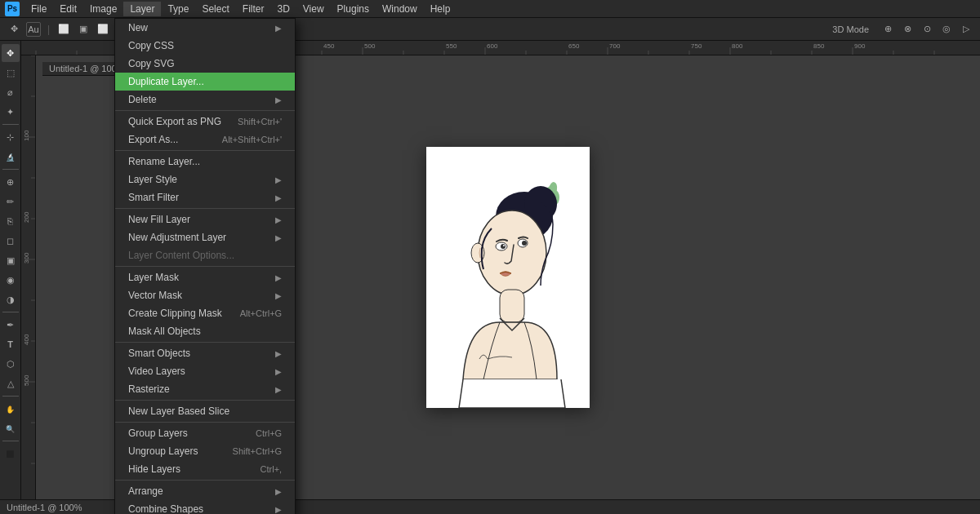 The image size is (980, 514). What do you see at coordinates (11, 182) in the screenshot?
I see `heal-tool` at bounding box center [11, 182].